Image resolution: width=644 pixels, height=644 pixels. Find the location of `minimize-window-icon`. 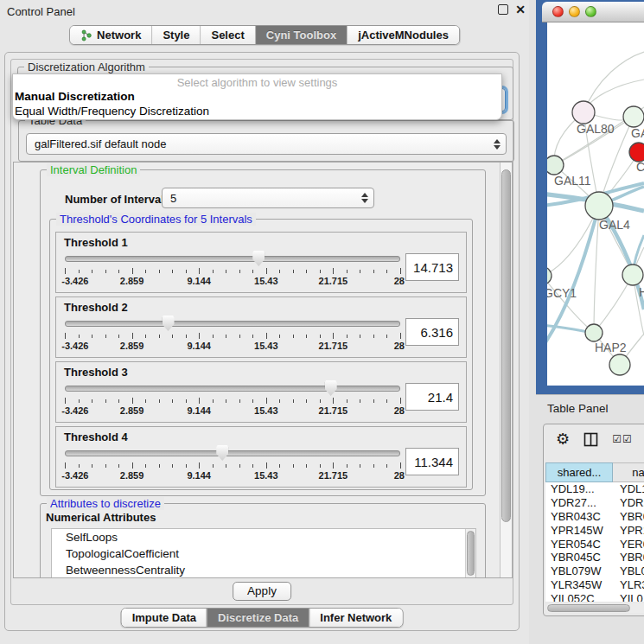

minimize-window-icon is located at coordinates (574, 12).